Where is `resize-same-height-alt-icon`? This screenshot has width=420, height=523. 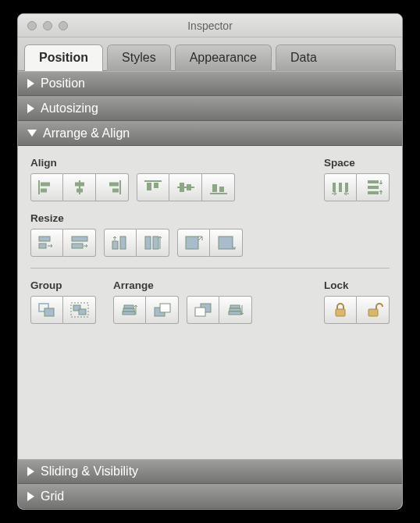
resize-same-height-alt-icon is located at coordinates (153, 243).